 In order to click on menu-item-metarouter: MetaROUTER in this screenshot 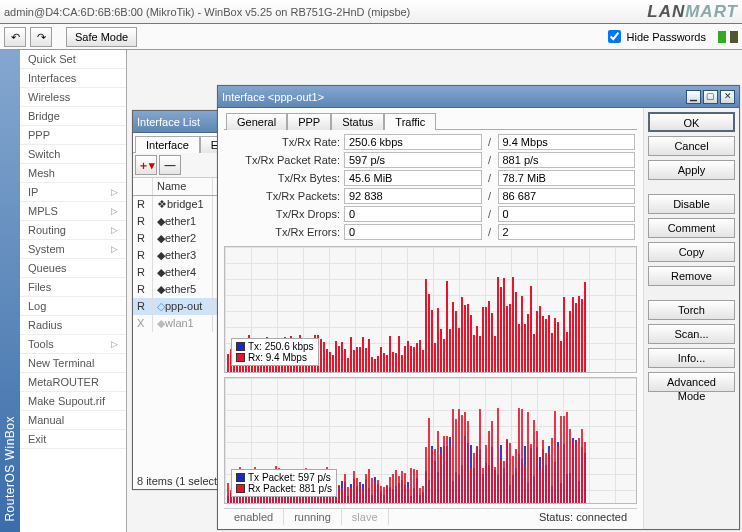, I will do `click(73, 382)`.